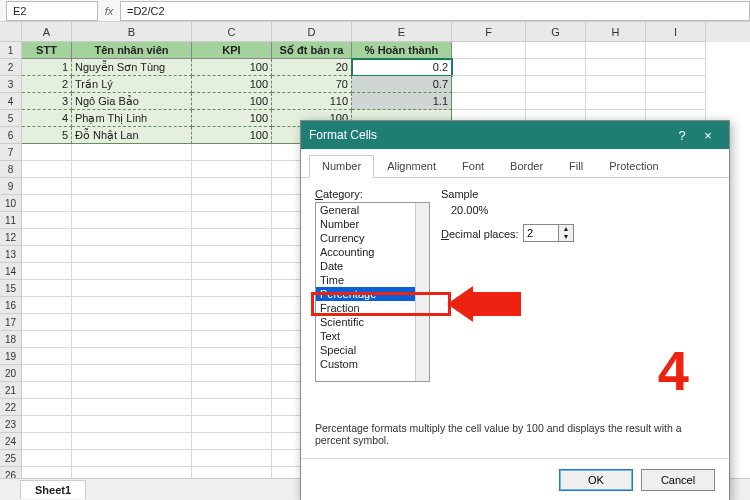 This screenshot has height=500, width=750. Describe the element at coordinates (682, 136) in the screenshot. I see `help-icon: ?` at that location.